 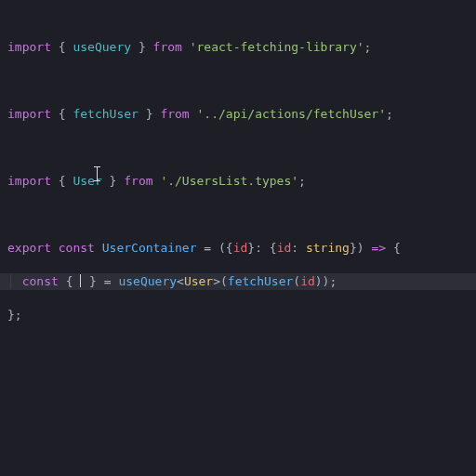 What do you see at coordinates (379, 247) in the screenshot?
I see `arrow: =>` at bounding box center [379, 247].